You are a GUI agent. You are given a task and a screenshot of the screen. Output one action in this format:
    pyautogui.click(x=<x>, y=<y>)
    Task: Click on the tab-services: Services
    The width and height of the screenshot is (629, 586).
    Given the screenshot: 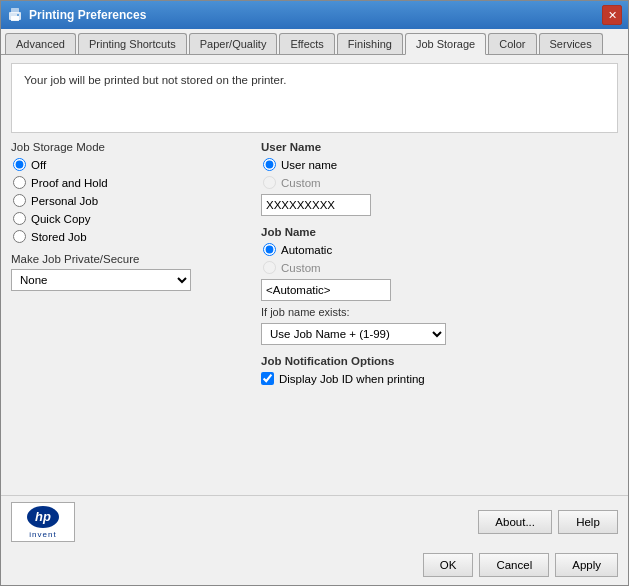 What is the action you would take?
    pyautogui.click(x=571, y=44)
    